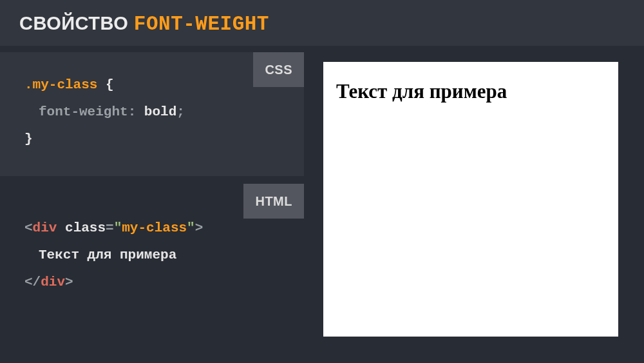 The width and height of the screenshot is (644, 363). I want to click on css-line-3: }, so click(155, 139).